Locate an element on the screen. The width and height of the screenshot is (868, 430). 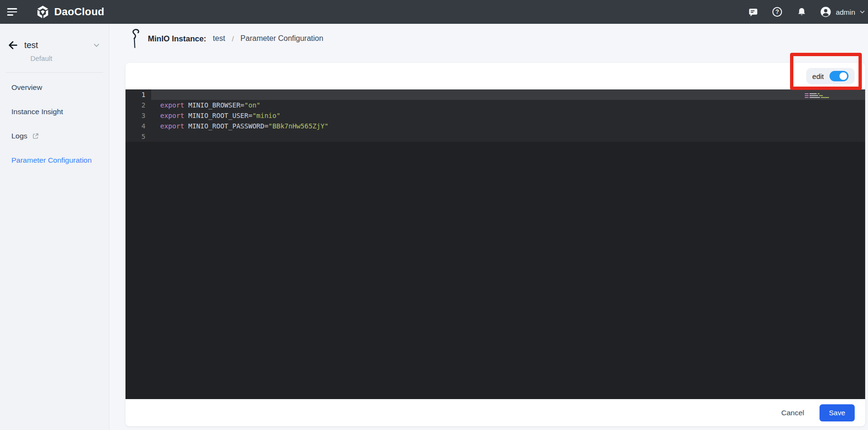
breadcrumb: MinIO Instance: test / Parameter Configu… is located at coordinates (489, 39).